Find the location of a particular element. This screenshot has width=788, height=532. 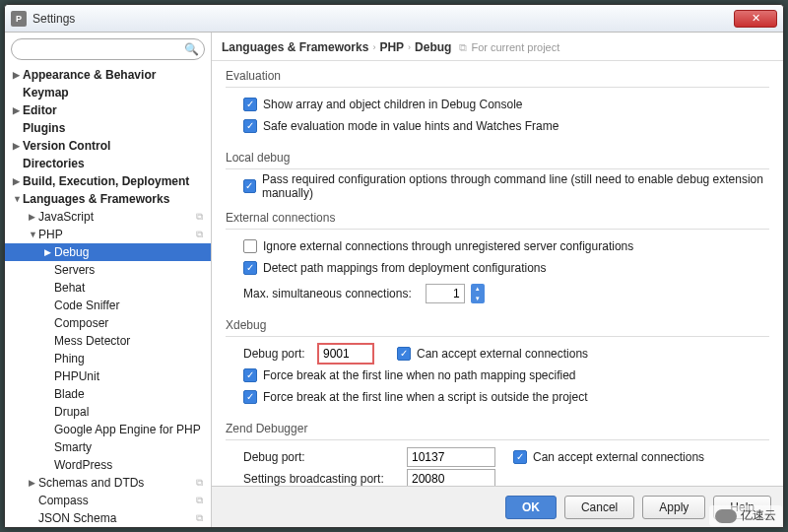

label-show-array: Show array and object children in Debug … is located at coordinates (393, 104).